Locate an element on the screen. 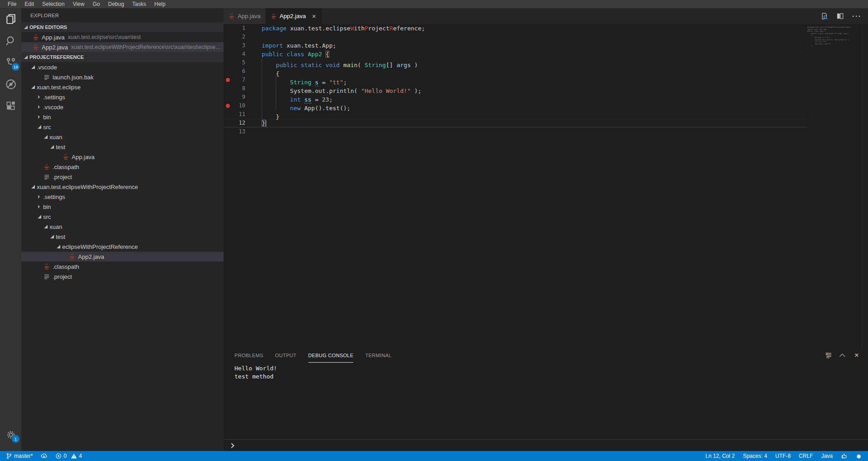 The image size is (868, 461). source-control-icon: 19 is located at coordinates (11, 63).